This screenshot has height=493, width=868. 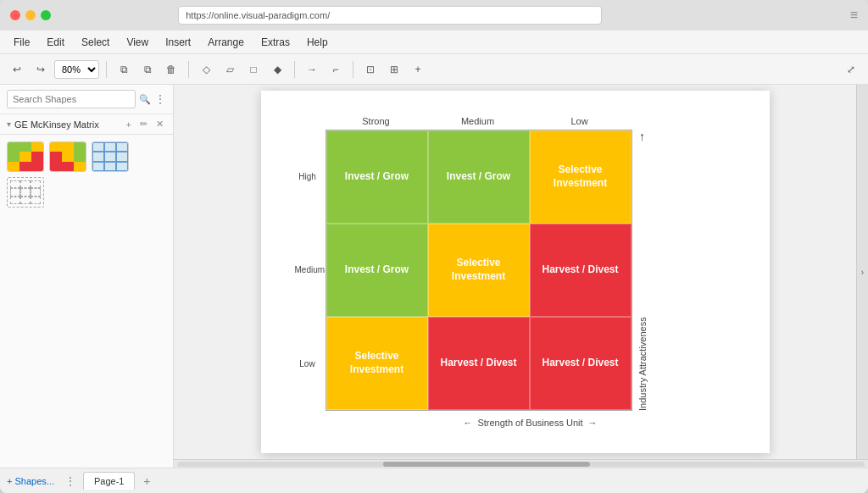 What do you see at coordinates (863, 273) in the screenshot?
I see `chevron-right-icon: ›` at bounding box center [863, 273].